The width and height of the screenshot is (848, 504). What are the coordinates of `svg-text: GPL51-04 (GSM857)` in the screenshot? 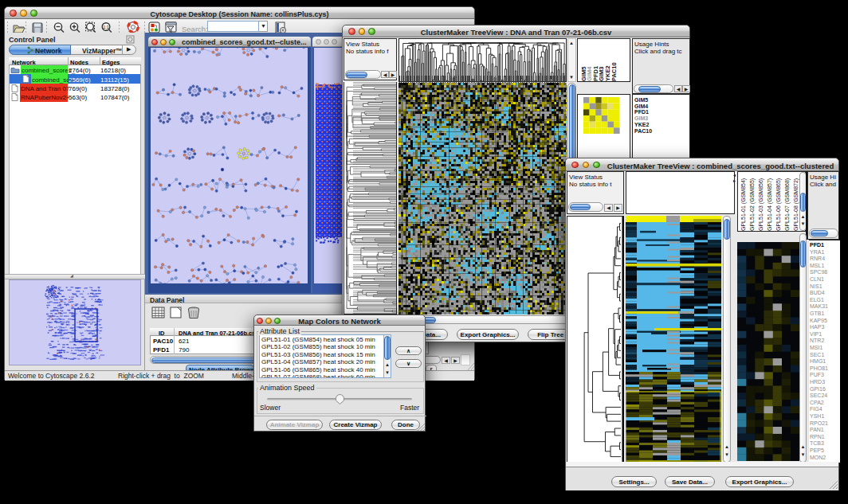 It's located at (770, 205).